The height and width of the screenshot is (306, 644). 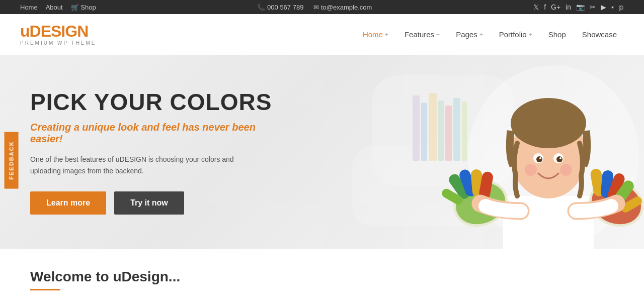 I want to click on topbar: Home About 🛒 Shop 📞 000 567 789 ✉ to@exa…, so click(x=322, y=7).